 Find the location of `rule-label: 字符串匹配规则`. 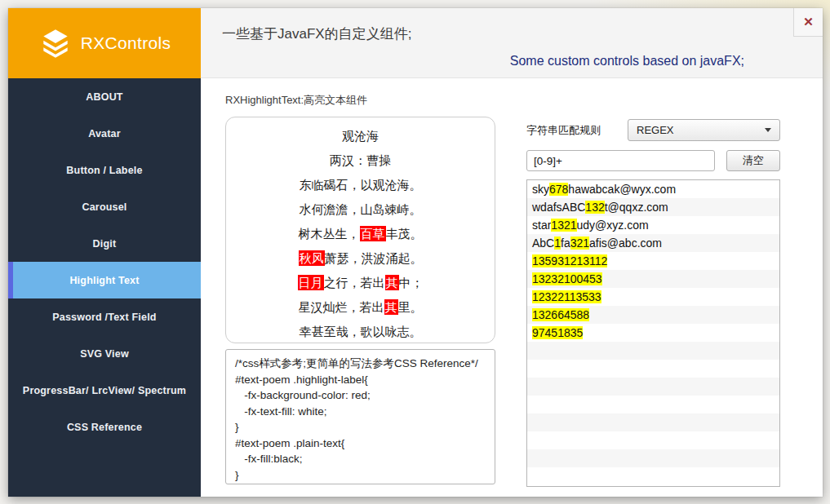

rule-label: 字符串匹配规则 is located at coordinates (563, 130).